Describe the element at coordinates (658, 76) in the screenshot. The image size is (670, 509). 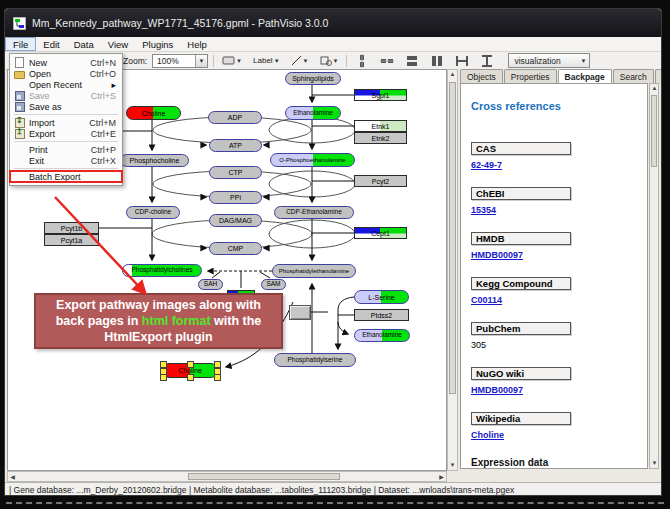
I see `tab-legend: Legend` at that location.